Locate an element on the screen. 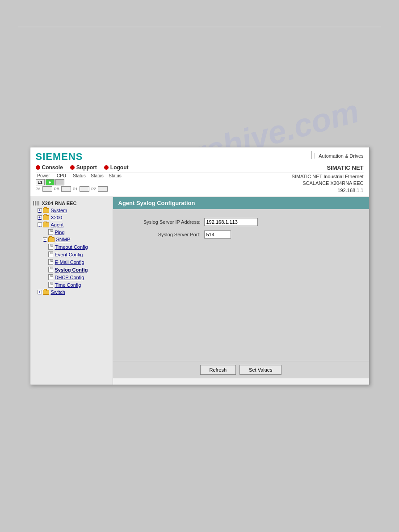 The image size is (399, 532). port-form-row: Syslog Server Port: is located at coordinates (241, 235).